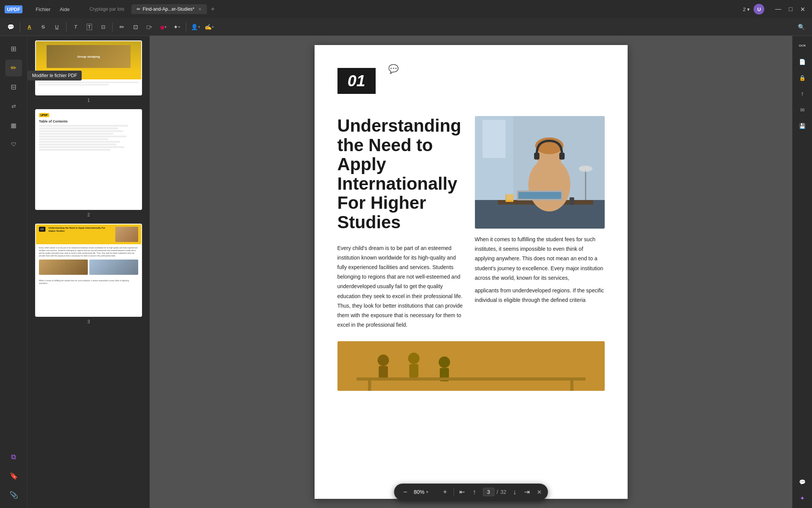  What do you see at coordinates (802, 94) in the screenshot?
I see `share-button: ↑` at bounding box center [802, 94].